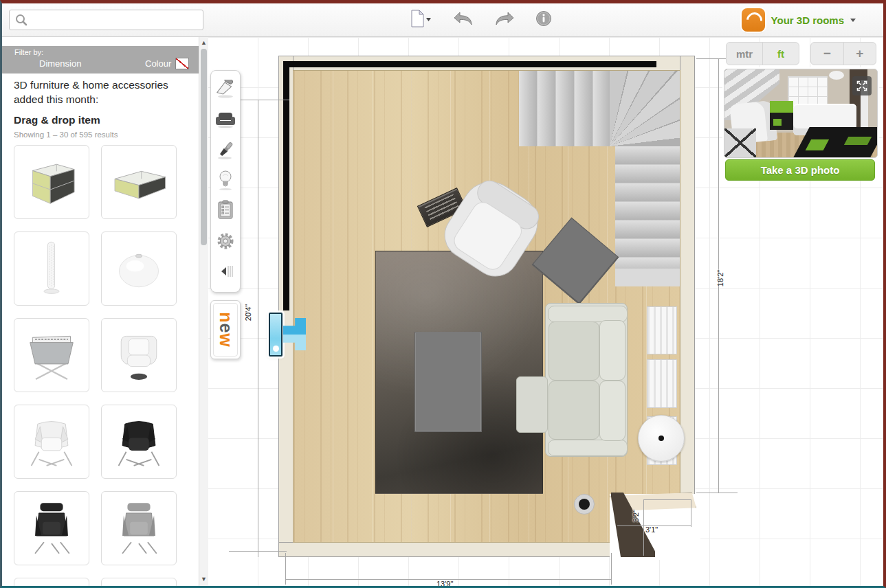 This screenshot has width=886, height=588. I want to click on armchair-white-swivel-card, so click(139, 355).